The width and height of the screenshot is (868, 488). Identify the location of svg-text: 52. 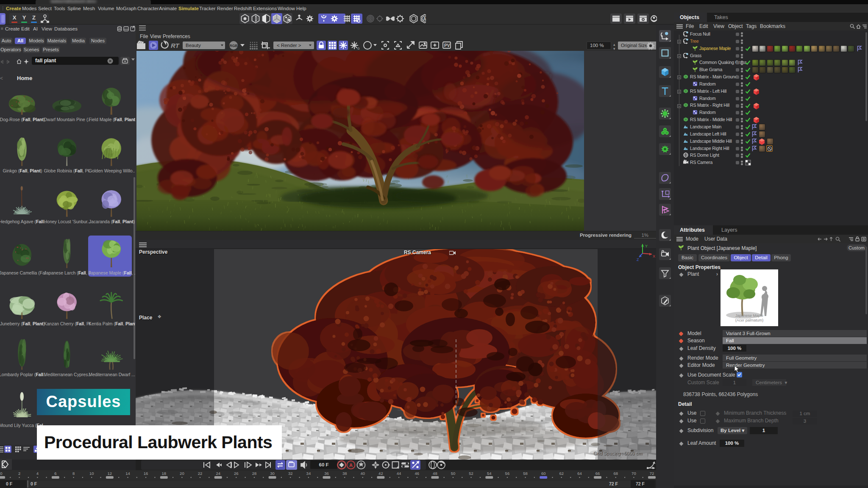
(471, 474).